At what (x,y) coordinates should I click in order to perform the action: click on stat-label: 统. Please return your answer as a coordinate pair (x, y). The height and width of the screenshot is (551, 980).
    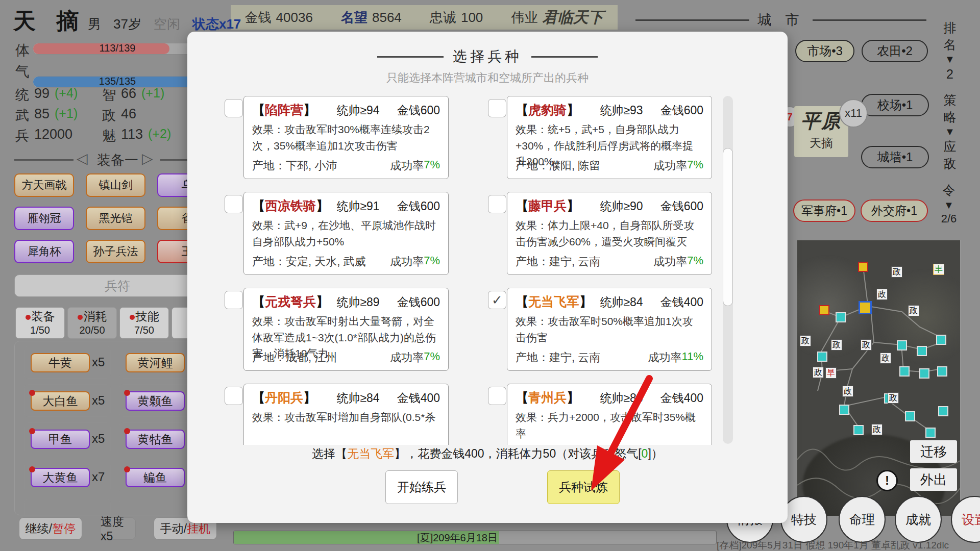
    Looking at the image, I should click on (22, 95).